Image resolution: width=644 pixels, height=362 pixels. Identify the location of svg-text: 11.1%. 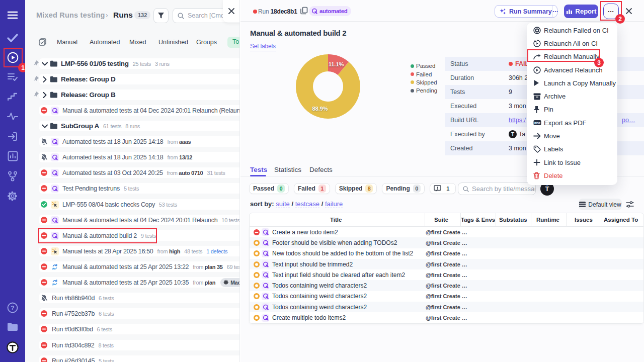
(336, 64).